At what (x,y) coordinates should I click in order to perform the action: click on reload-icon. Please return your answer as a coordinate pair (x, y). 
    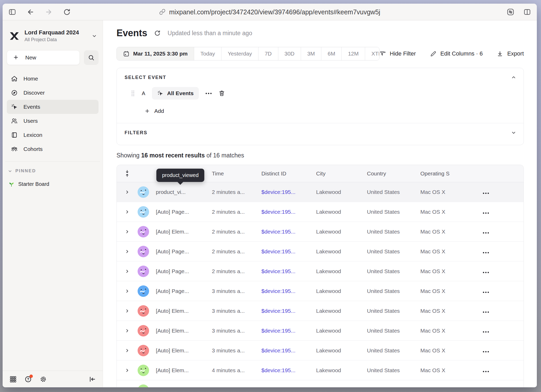
    Looking at the image, I should click on (67, 12).